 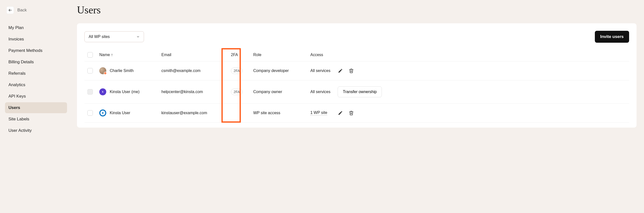 What do you see at coordinates (357, 55) in the screenshot?
I see `table-header: Name ↑ Email 2FA Role Access` at bounding box center [357, 55].